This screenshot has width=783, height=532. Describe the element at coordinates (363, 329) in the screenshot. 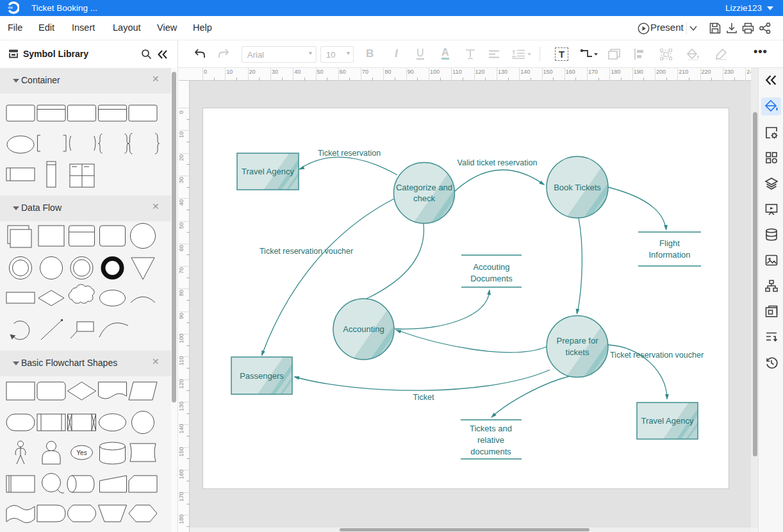

I see `svg-text: Accounting` at that location.